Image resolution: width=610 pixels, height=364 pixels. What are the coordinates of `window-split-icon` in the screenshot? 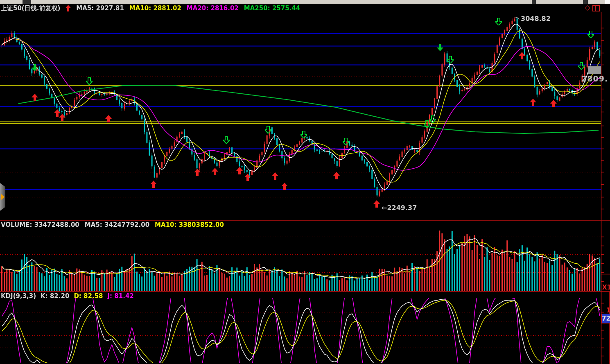 It's located at (596, 8).